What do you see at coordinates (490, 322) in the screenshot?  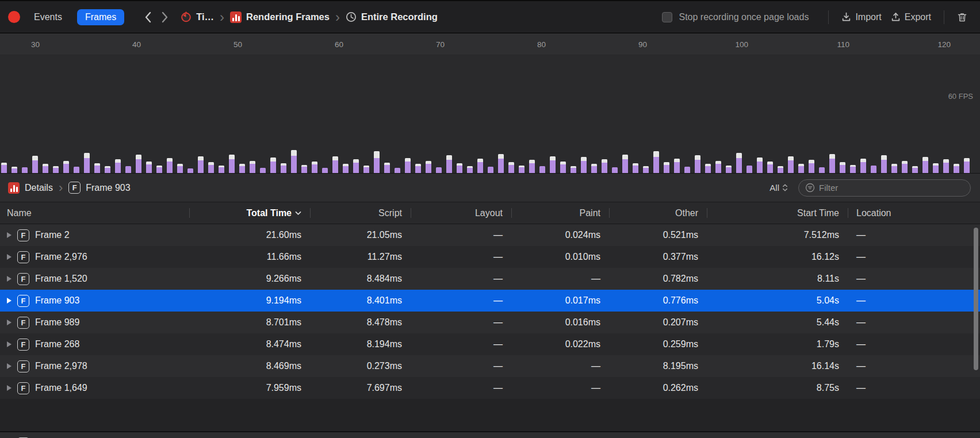 I see `table-row: FFrame 9898.701ms8.478ms—0.016ms0.207ms5…` at bounding box center [490, 322].